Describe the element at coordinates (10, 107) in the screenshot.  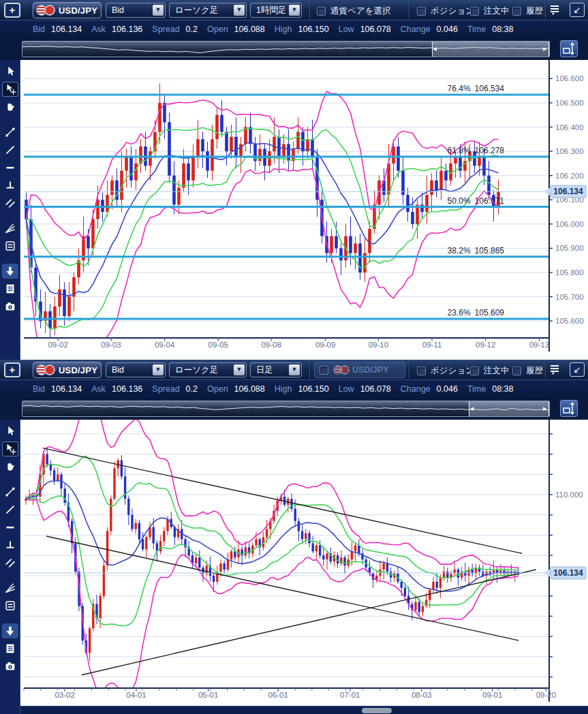
I see `pan-icon` at that location.